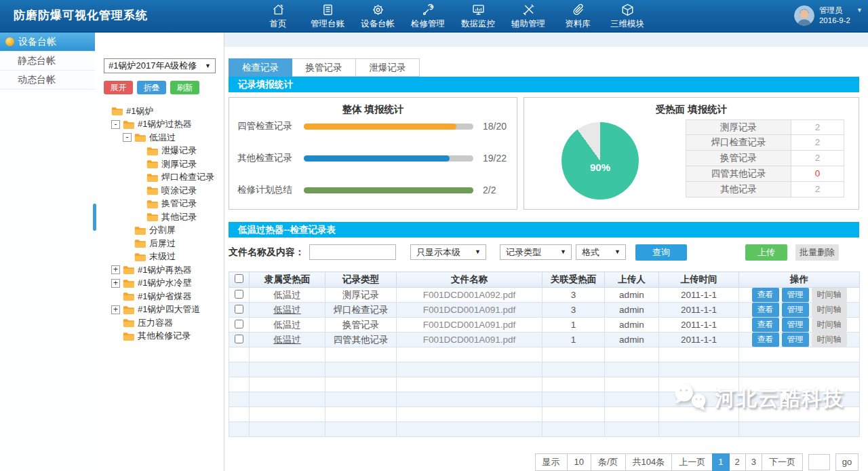 This screenshot has height=471, width=868. What do you see at coordinates (160, 337) in the screenshot?
I see `tree-node: 其他检修记录` at bounding box center [160, 337].